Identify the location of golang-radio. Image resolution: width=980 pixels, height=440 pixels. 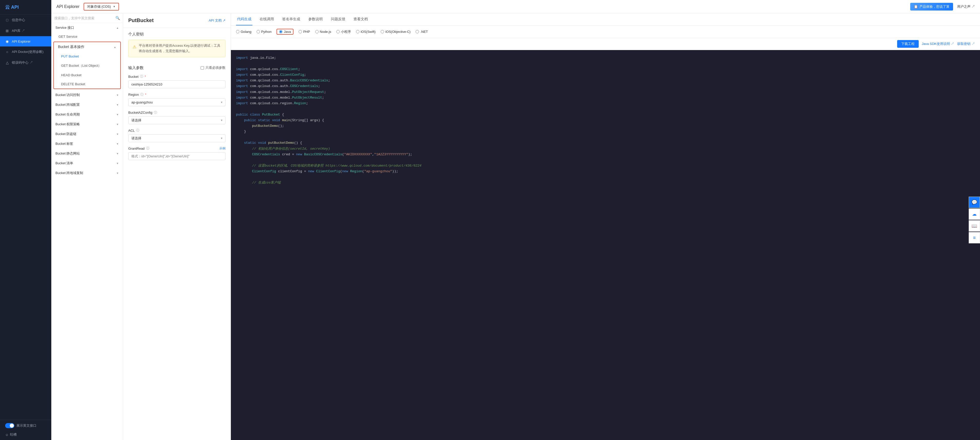
(237, 32).